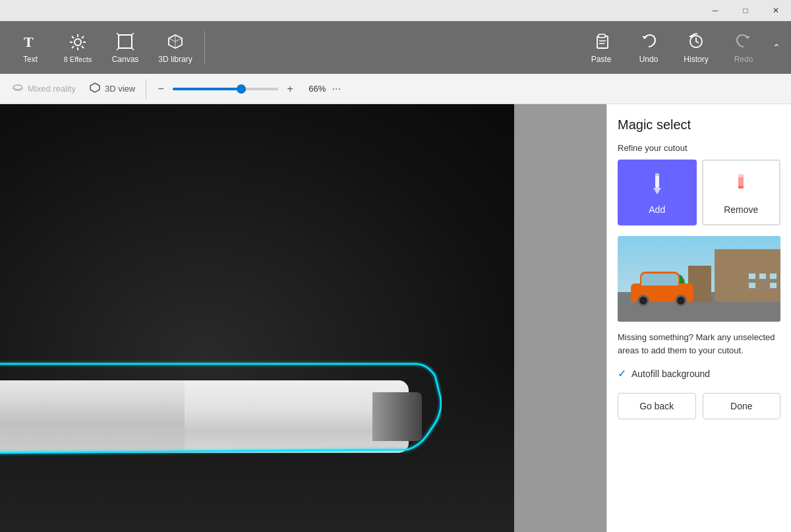  Describe the element at coordinates (715, 11) in the screenshot. I see `minimize-button: ─` at that location.